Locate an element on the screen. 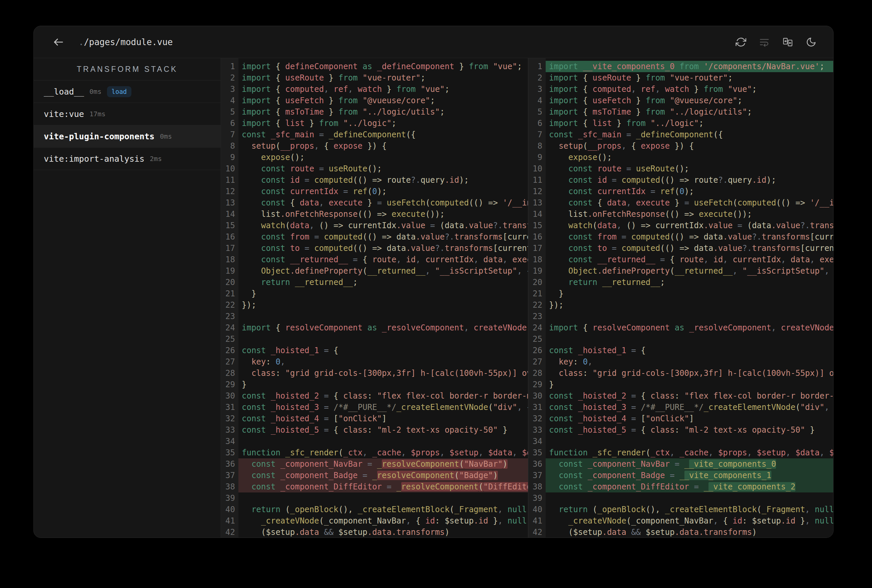 The image size is (872, 588). code-token: (); is located at coordinates (297, 158).